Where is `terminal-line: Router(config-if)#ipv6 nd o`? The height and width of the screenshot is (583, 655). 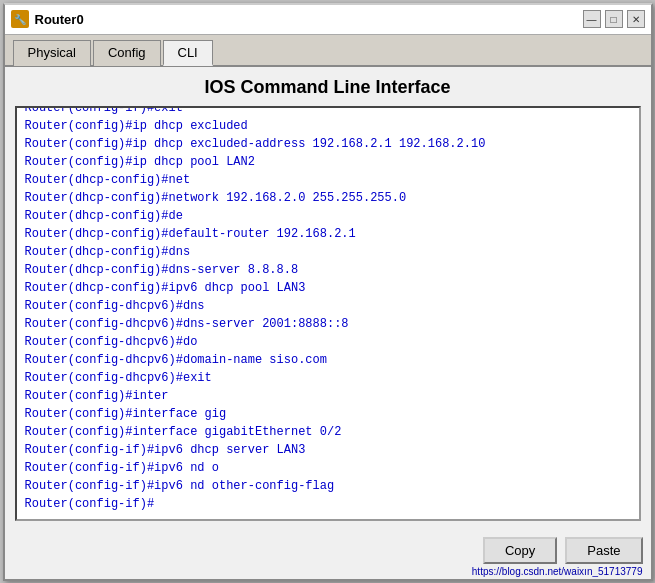 terminal-line: Router(config-if)#ipv6 nd o is located at coordinates (329, 468).